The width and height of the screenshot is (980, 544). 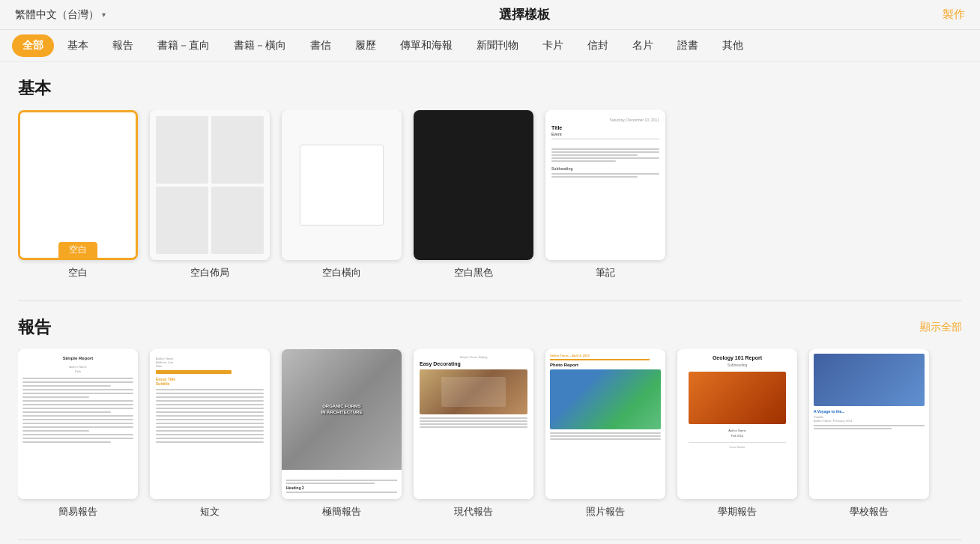 What do you see at coordinates (474, 424) in the screenshot?
I see `modern-preview: Simple Home Styling Easy Decorating` at bounding box center [474, 424].